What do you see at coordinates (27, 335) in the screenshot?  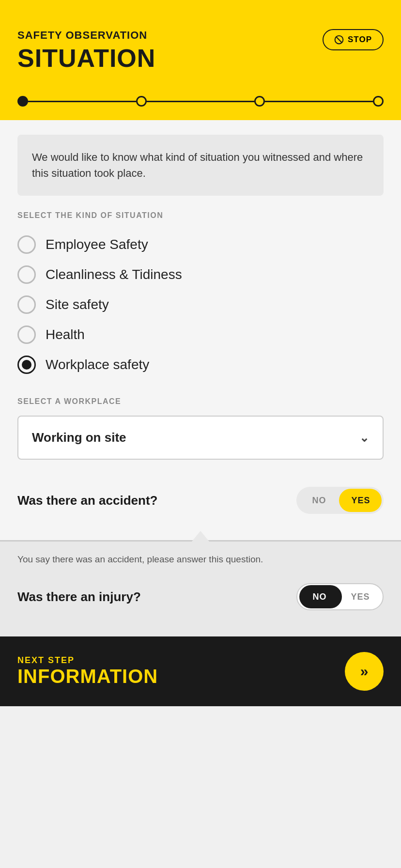 I see `radio-circle-health` at bounding box center [27, 335].